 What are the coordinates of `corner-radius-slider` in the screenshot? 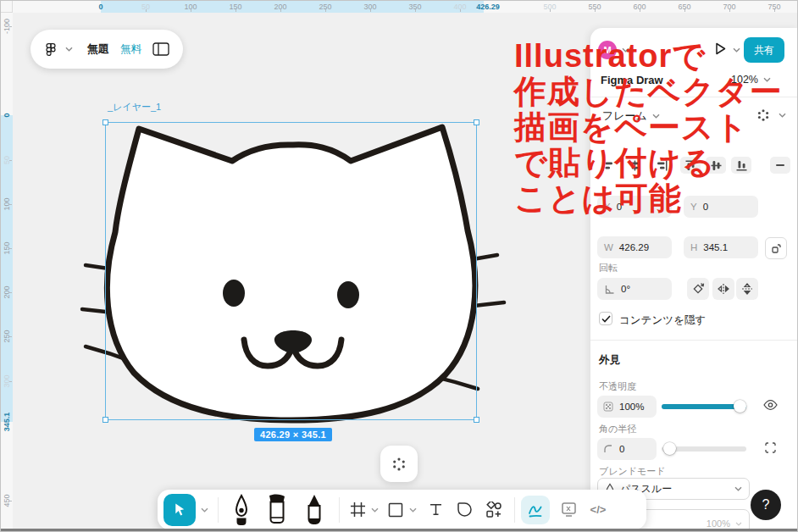 It's located at (704, 449).